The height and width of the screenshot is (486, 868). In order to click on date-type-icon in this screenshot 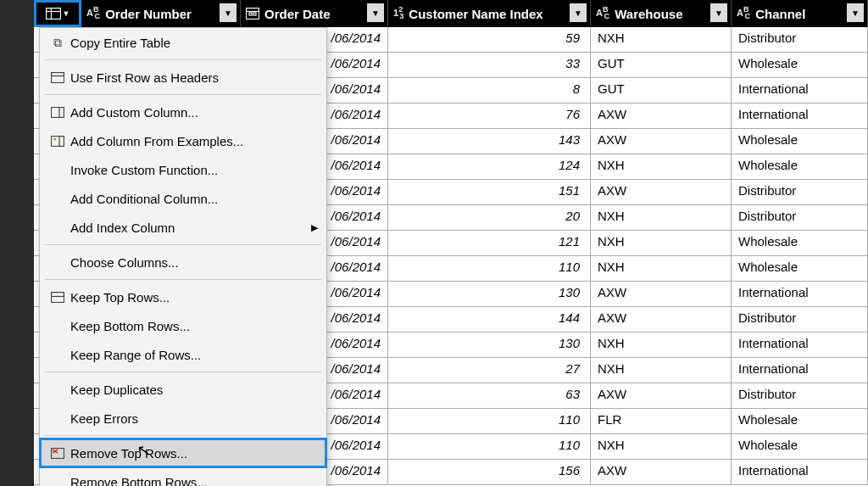, I will do `click(253, 14)`.